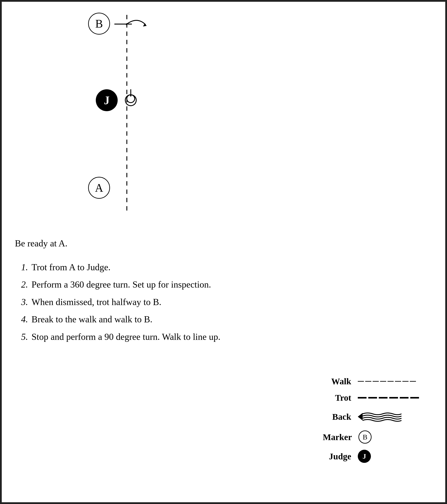 Image resolution: width=447 pixels, height=504 pixels. I want to click on legend-trot-row: Trot, so click(371, 398).